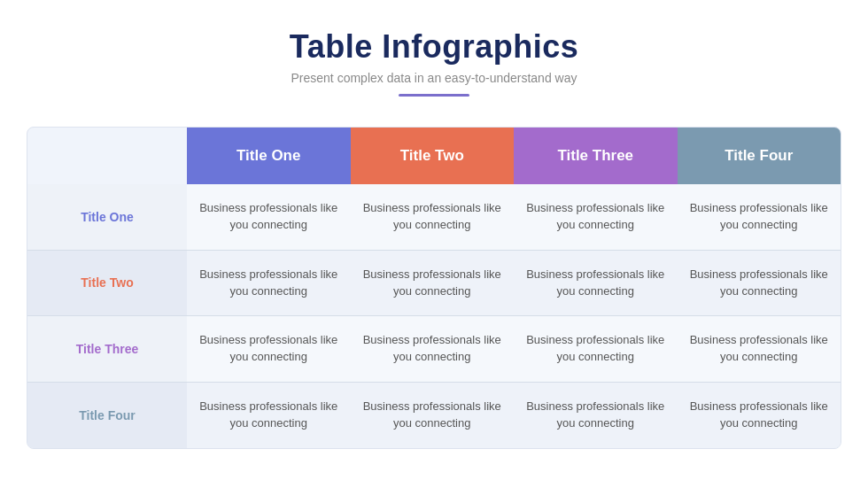 This screenshot has width=868, height=488. What do you see at coordinates (760, 156) in the screenshot?
I see `col-header-four: Title Four` at bounding box center [760, 156].